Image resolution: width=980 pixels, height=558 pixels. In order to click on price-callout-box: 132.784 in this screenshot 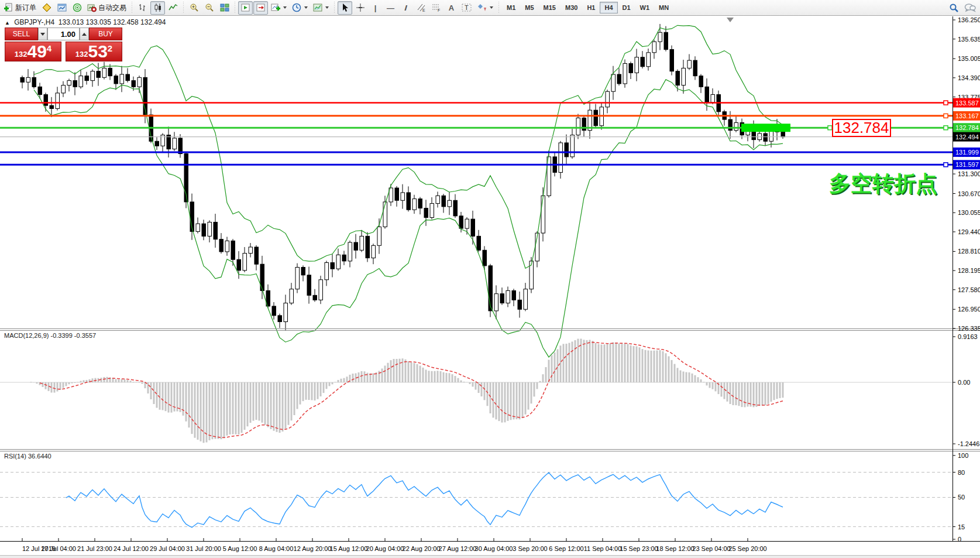, I will do `click(861, 128)`.